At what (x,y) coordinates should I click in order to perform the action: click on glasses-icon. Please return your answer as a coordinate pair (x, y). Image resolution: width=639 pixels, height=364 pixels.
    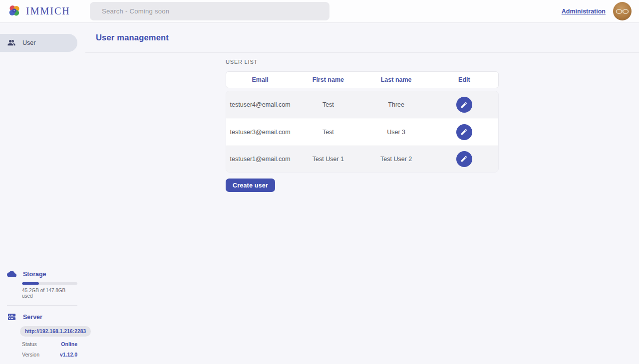
    Looking at the image, I should click on (623, 11).